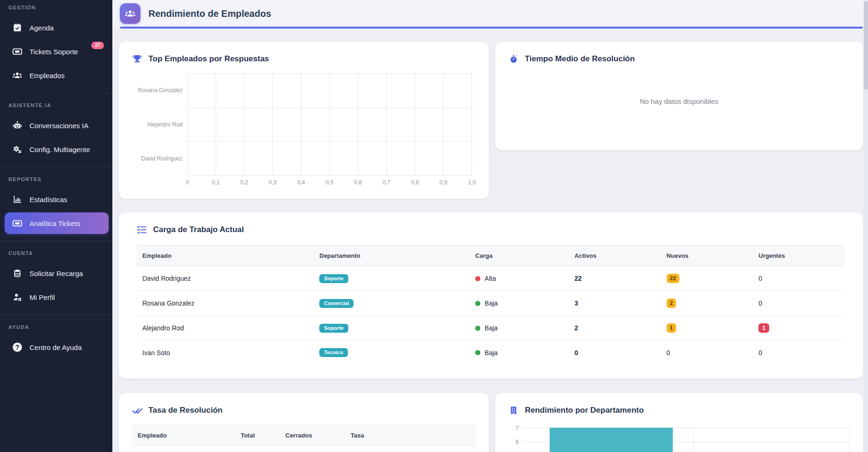 The height and width of the screenshot is (452, 868). I want to click on sidebar-item-conversaciones-ia: Conversaciones IA, so click(57, 125).